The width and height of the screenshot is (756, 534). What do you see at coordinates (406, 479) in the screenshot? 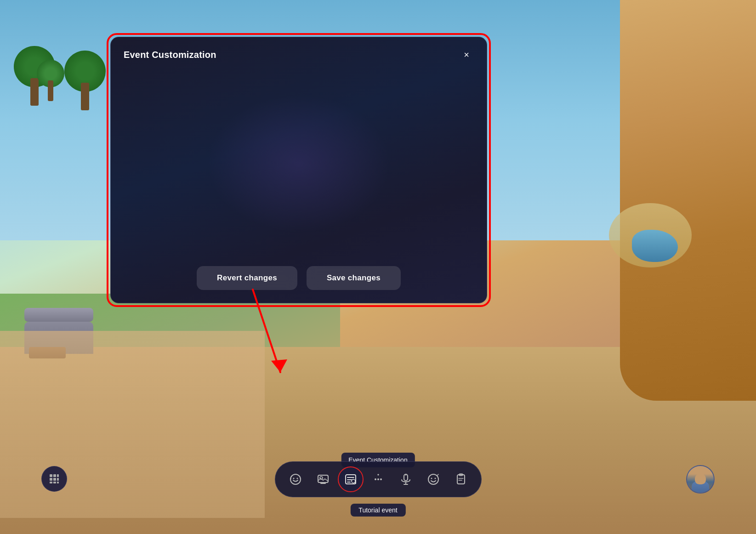
I see `toolbar-button-mic` at bounding box center [406, 479].